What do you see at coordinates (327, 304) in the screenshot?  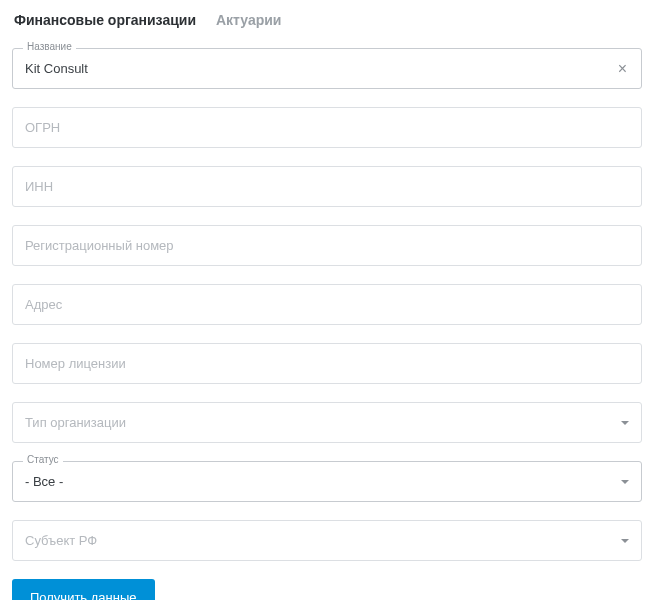 I see `address-input` at bounding box center [327, 304].